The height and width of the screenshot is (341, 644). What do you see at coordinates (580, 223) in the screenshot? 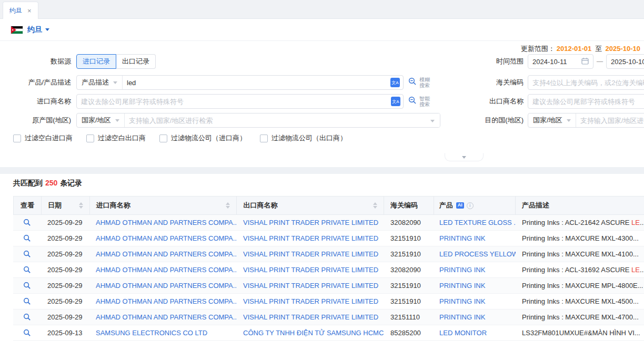
I see `cell-product-desc: Printing Inks : ACL-21642 ASCURE LE...` at bounding box center [580, 223].